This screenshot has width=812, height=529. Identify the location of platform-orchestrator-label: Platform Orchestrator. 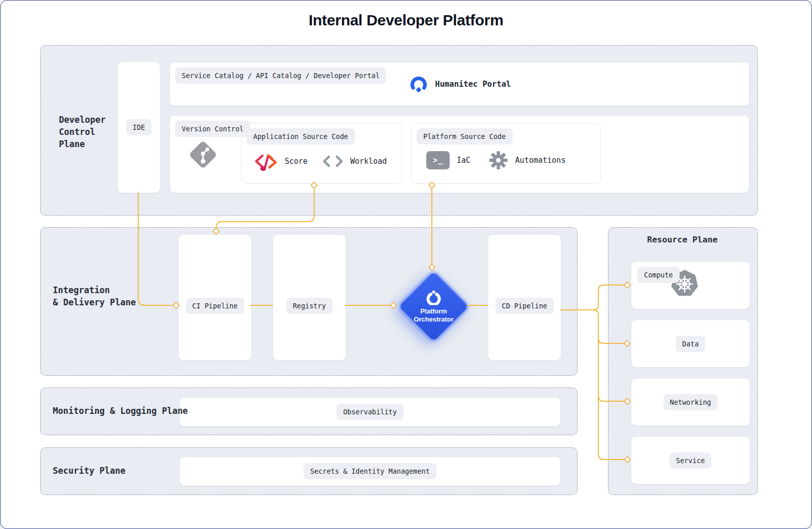
(433, 315).